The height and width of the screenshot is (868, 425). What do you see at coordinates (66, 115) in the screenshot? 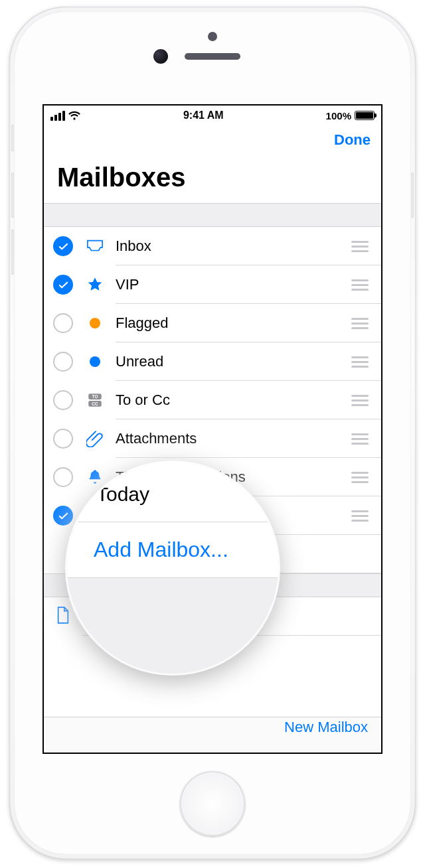
I see `status-left` at bounding box center [66, 115].